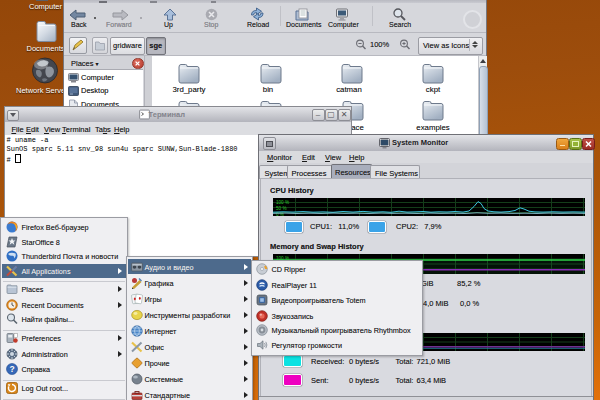 The image size is (600, 400). Describe the element at coordinates (282, 202) in the screenshot. I see `svg-text: 100 %` at that location.